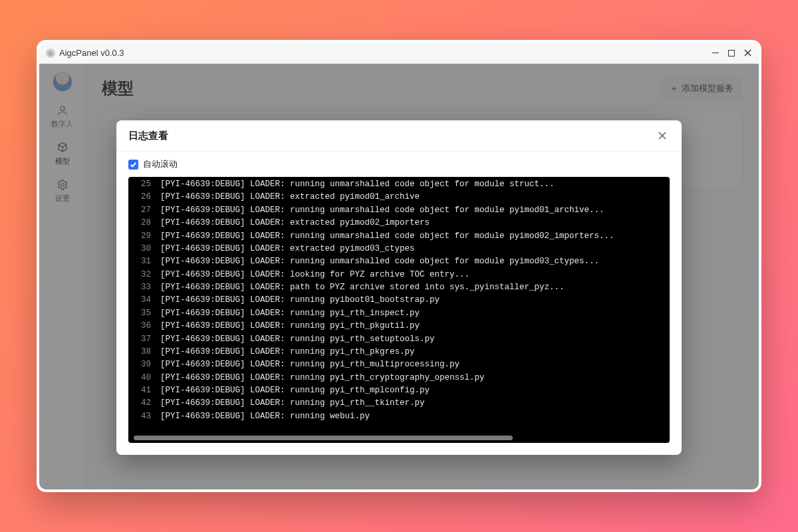  What do you see at coordinates (399, 185) in the screenshot?
I see `log-line: 25[PYI-46639:DEBUG] LOADER: running unma…` at bounding box center [399, 185].